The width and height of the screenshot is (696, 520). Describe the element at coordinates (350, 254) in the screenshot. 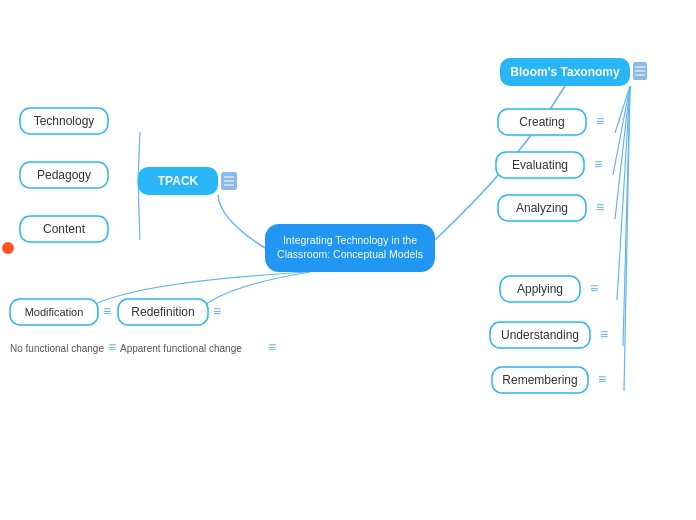

I see `svg-text: Classroom: Conceptual Models` at that location.